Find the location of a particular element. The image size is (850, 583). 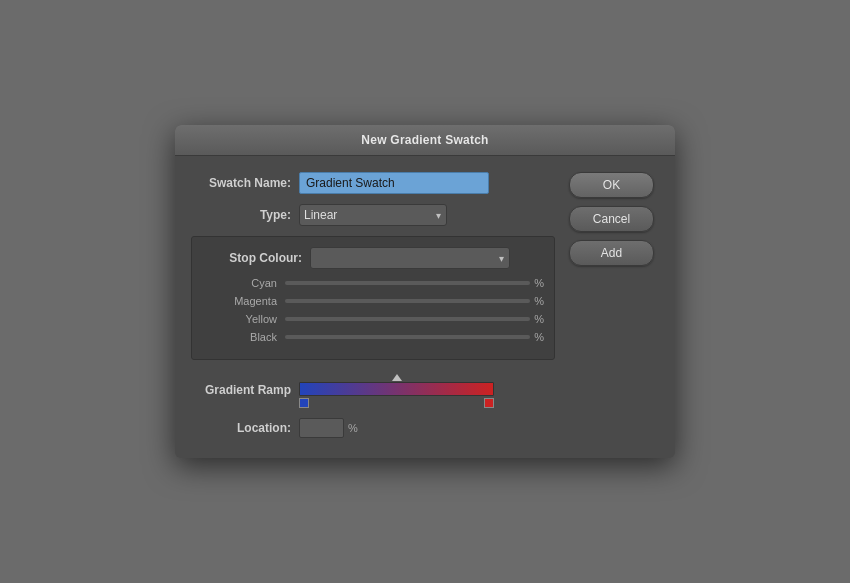

black-percent: % is located at coordinates (539, 337).